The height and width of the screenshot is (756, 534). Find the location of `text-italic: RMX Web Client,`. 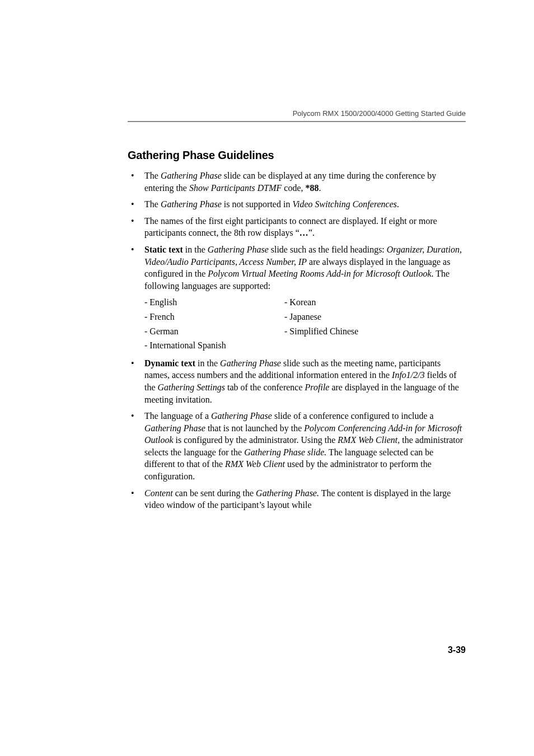

text-italic: RMX Web Client, is located at coordinates (368, 440).